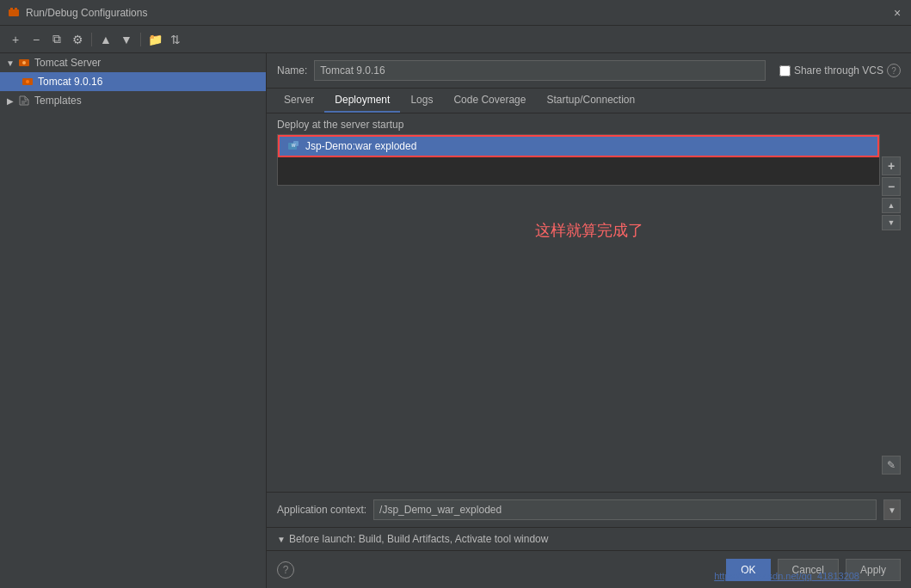  I want to click on before-launch-section: ▼ Before launch: Build, Build Artifacts,…, so click(588, 538).